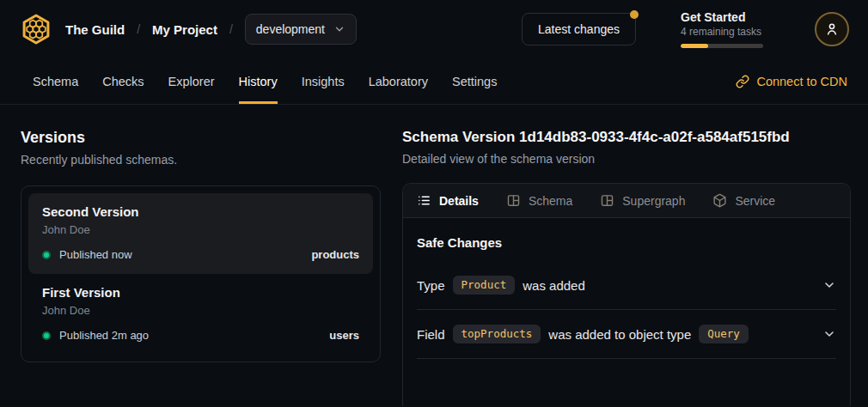 The height and width of the screenshot is (407, 868). Describe the element at coordinates (694, 46) in the screenshot. I see `get-started-progress-fill` at that location.